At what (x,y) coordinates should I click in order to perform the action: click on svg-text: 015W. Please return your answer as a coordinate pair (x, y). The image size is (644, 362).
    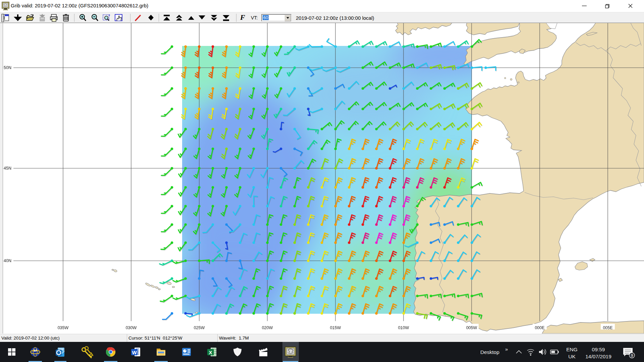
    Looking at the image, I should click on (335, 328).